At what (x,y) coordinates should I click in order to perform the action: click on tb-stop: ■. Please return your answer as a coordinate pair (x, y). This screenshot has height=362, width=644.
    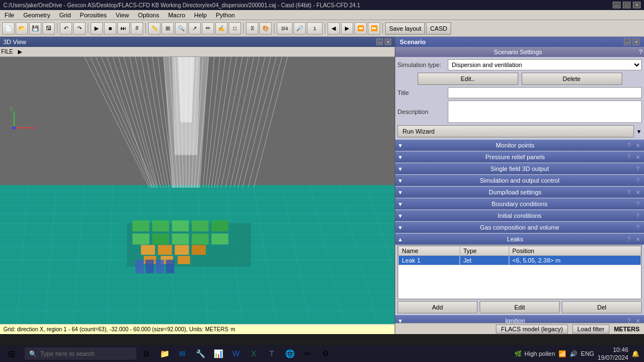
    Looking at the image, I should click on (110, 28).